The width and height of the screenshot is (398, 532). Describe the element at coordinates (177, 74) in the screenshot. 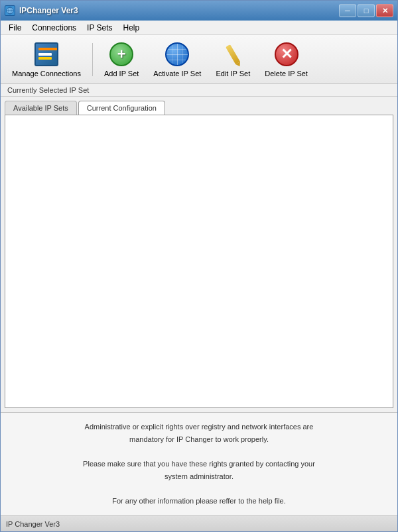

I see `activate-ip-set-label: Activate IP Set` at that location.